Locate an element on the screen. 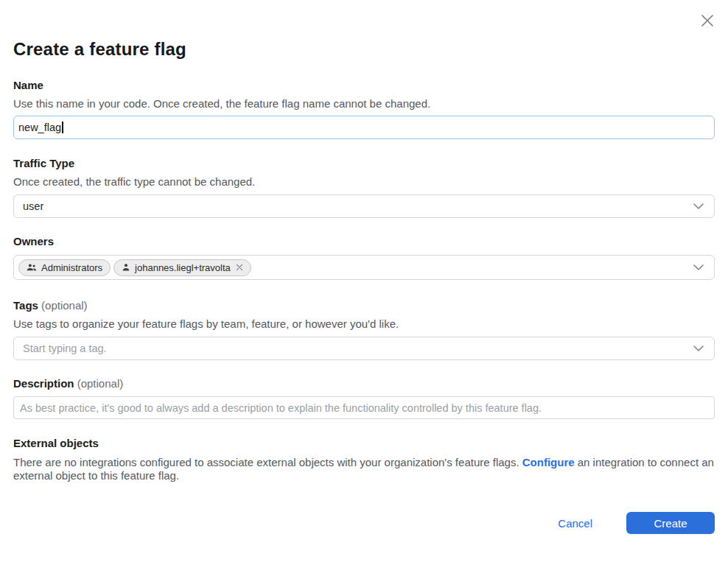  person-icon is located at coordinates (126, 267).